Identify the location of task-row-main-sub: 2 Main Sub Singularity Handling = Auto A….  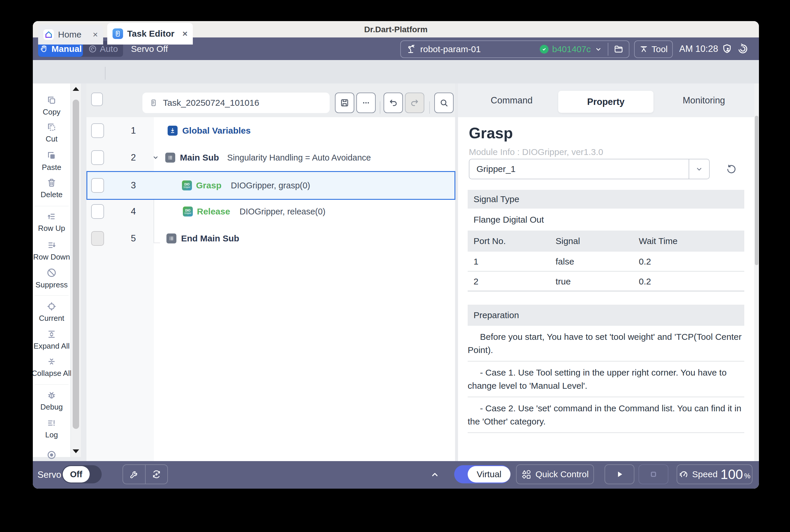
(271, 157).